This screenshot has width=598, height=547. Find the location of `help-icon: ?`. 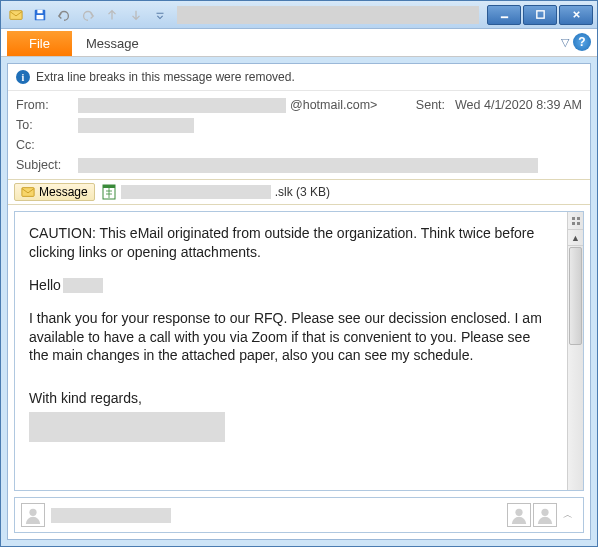

help-icon: ? is located at coordinates (582, 42).